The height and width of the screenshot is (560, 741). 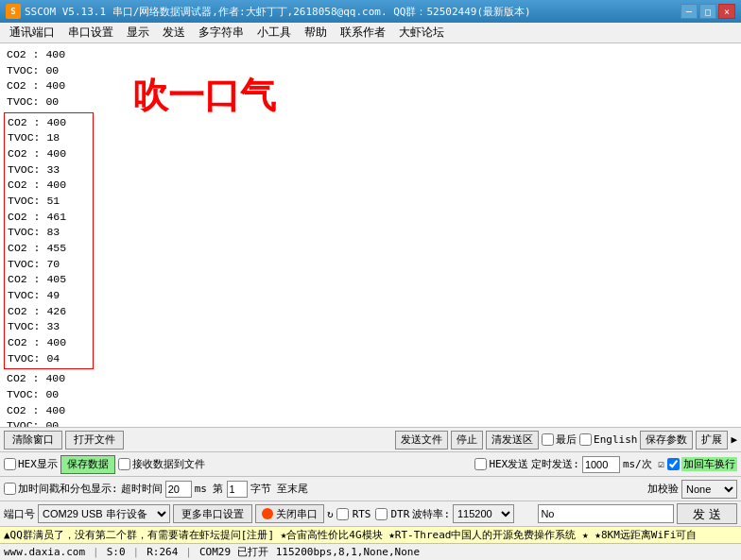 What do you see at coordinates (370, 514) in the screenshot?
I see `toolbar-row4: 端口号 COM29 USB 串行设备 更多串口设置 关闭串口 ↻ RTS DTR…` at bounding box center [370, 514].